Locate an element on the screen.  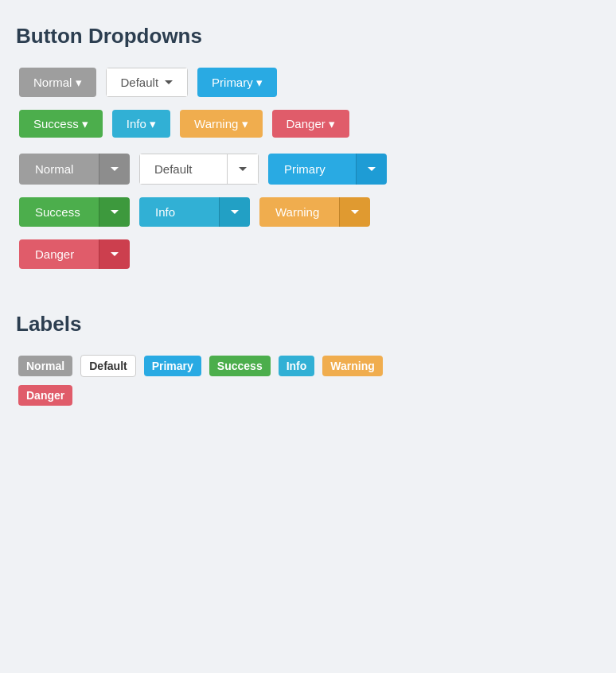
split-group-default: Default is located at coordinates (199, 169).